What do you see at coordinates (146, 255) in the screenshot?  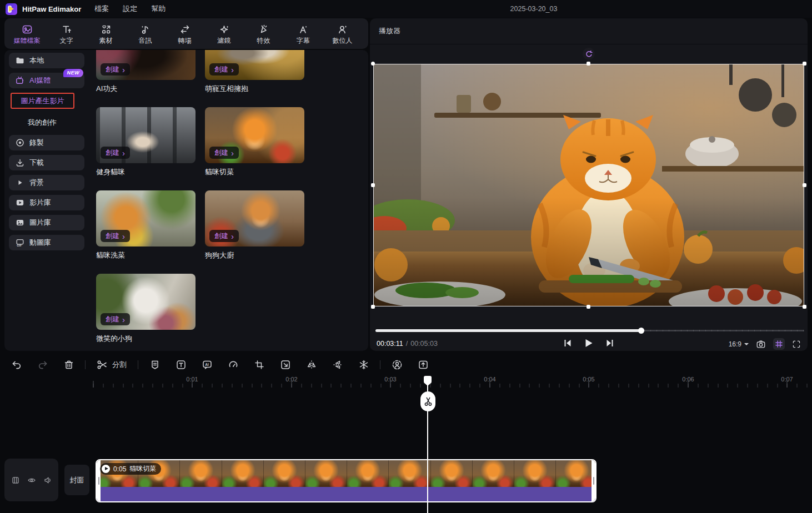 I see `media-title: 貓咪洗菜` at bounding box center [146, 255].